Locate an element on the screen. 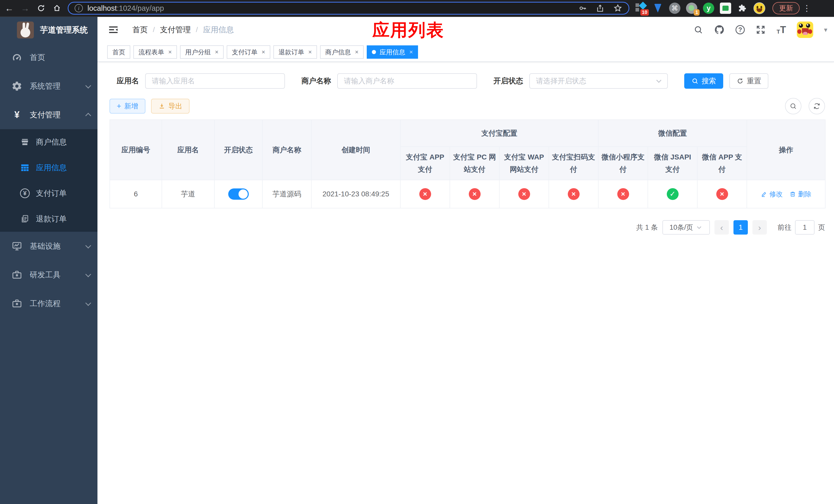 This screenshot has width=834, height=504. tab-refund-orders: 退款订单× is located at coordinates (295, 52).